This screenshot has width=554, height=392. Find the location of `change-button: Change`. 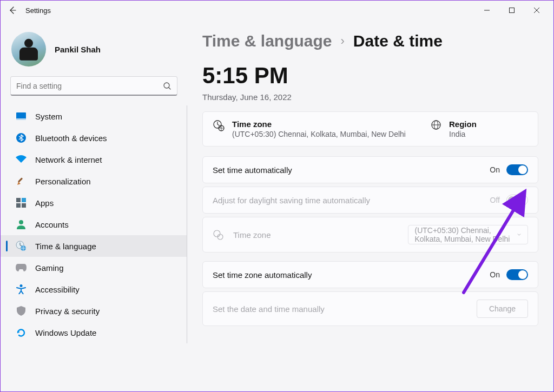

change-button: Change is located at coordinates (502, 309).